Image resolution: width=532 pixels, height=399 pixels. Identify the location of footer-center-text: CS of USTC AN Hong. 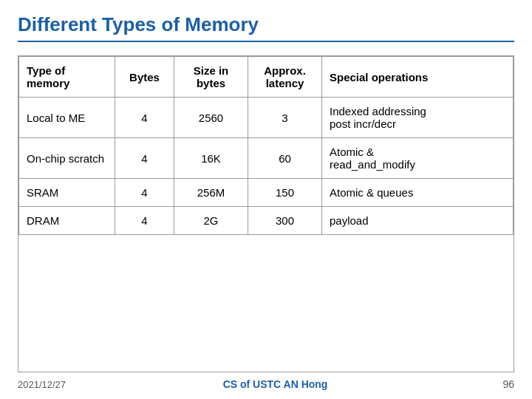
(275, 384).